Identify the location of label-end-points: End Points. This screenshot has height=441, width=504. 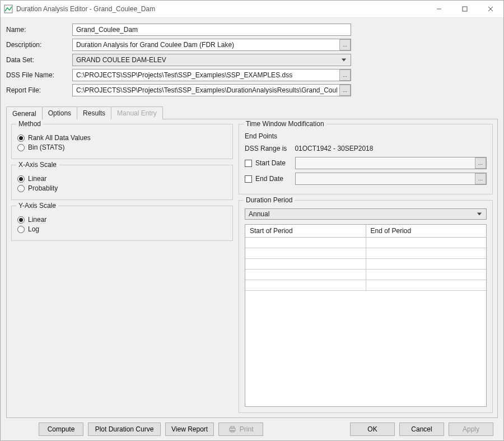
(366, 136).